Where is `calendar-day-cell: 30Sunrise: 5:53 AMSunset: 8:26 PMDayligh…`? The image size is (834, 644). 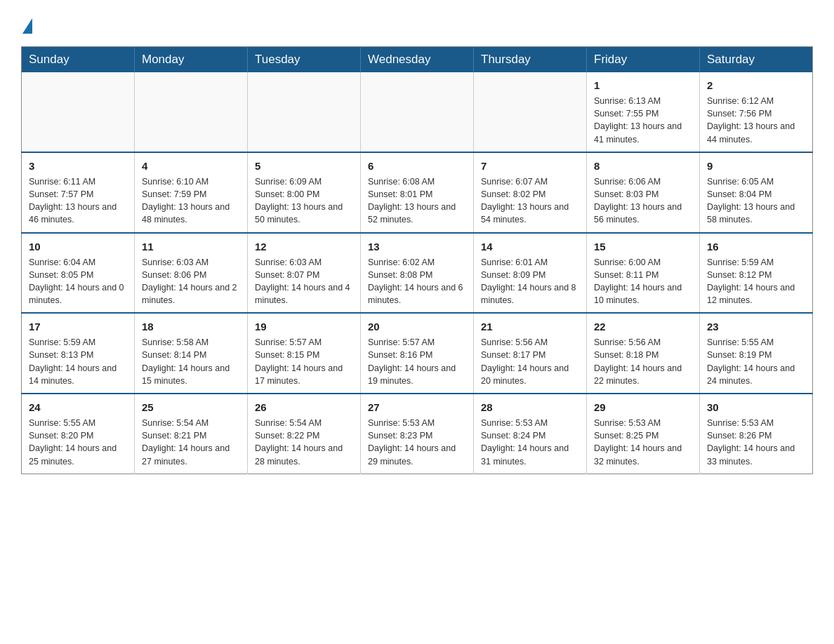
calendar-day-cell: 30Sunrise: 5:53 AMSunset: 8:26 PMDayligh… is located at coordinates (757, 434).